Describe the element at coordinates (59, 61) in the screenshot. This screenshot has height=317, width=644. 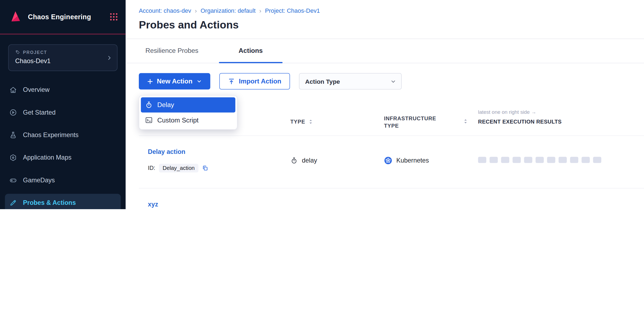
I see `project-name: Chaos-Dev1` at that location.